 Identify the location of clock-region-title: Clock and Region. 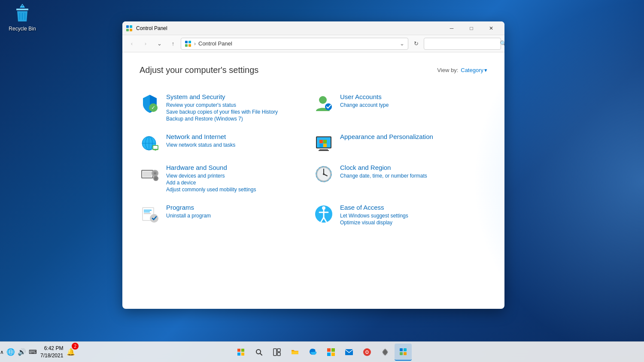
(410, 167).